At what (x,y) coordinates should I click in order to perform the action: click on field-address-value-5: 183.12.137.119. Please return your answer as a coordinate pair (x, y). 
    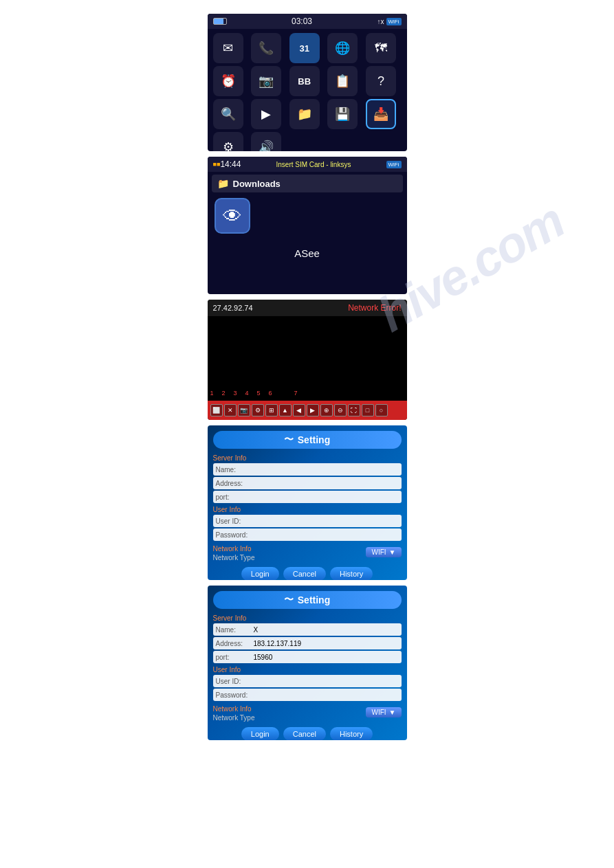
    Looking at the image, I should click on (278, 643).